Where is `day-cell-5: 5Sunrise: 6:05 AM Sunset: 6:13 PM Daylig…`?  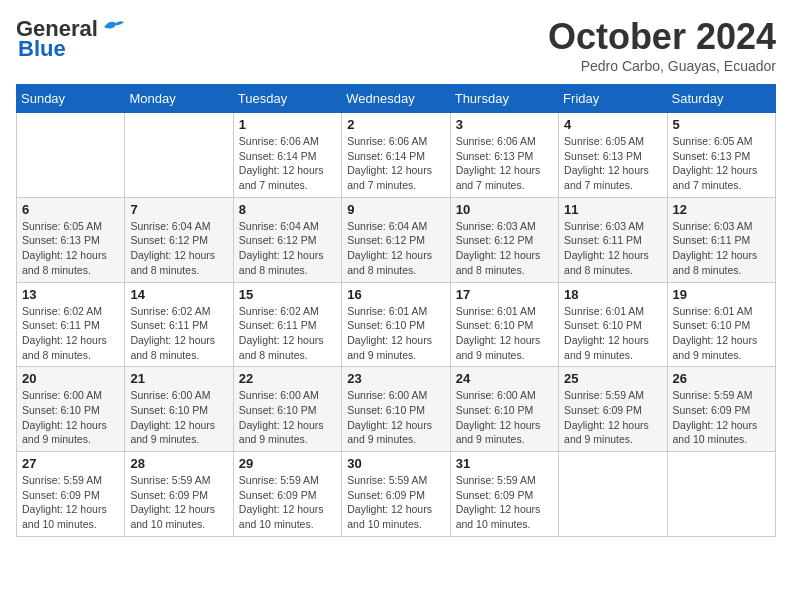 day-cell-5: 5Sunrise: 6:05 AM Sunset: 6:13 PM Daylig… is located at coordinates (721, 156).